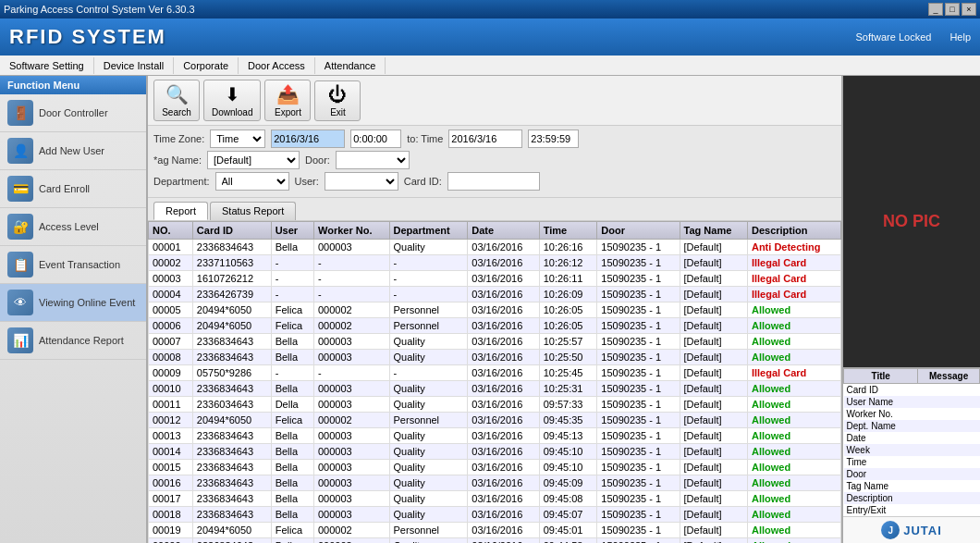 The height and width of the screenshot is (543, 980). What do you see at coordinates (960, 37) in the screenshot?
I see `help-label: Help` at bounding box center [960, 37].